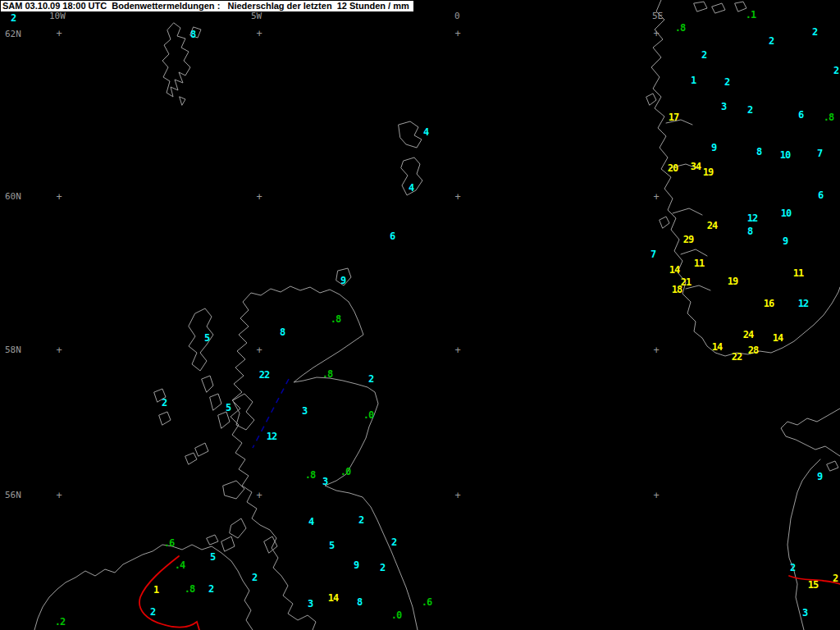 This screenshot has width=840, height=630. Describe the element at coordinates (202, 450) in the screenshot. I see `coastline-tiree` at that location.